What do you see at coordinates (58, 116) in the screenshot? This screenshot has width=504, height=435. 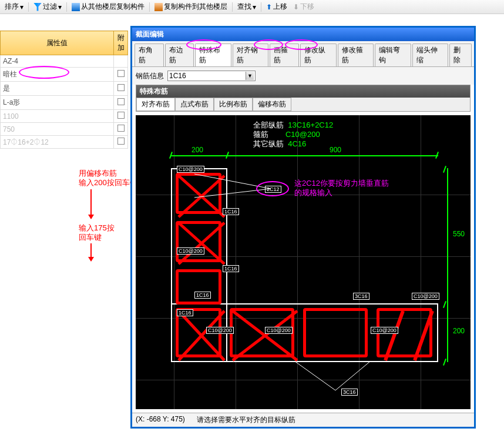 I see `prop-cell: 1100` at bounding box center [58, 116].